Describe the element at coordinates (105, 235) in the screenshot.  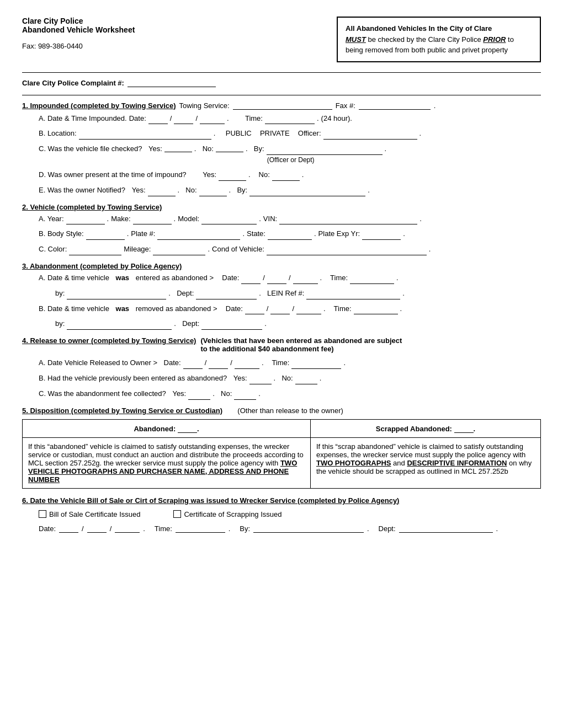
I see `s2b-body-field` at that location.